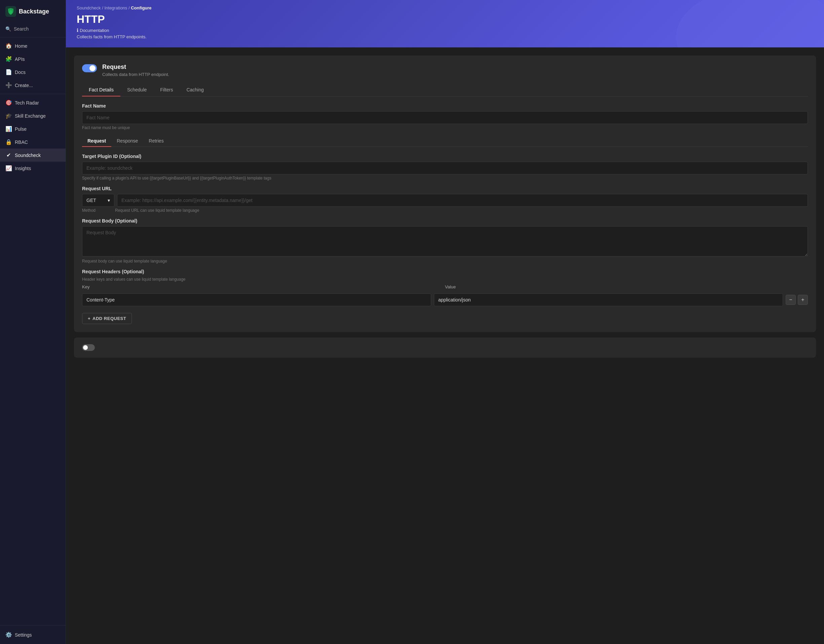  What do you see at coordinates (445, 271) in the screenshot?
I see `request-headers-label: Request Headers (Optional)` at bounding box center [445, 271].